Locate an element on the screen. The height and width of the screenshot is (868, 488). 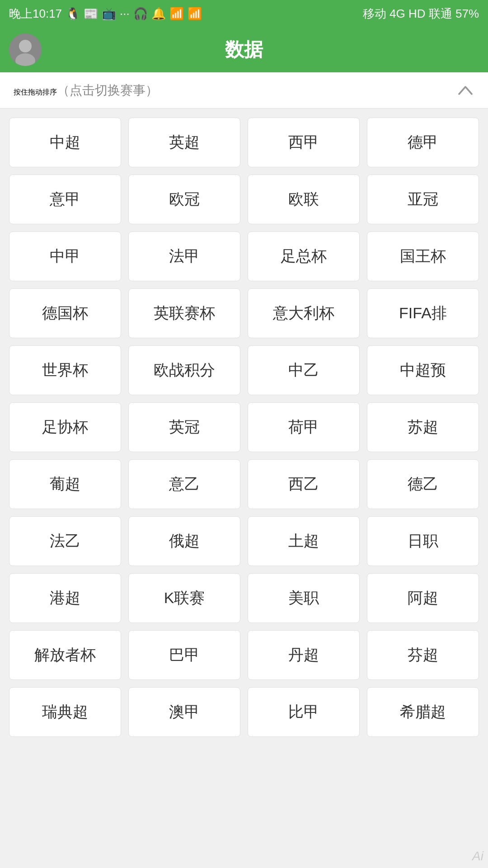
avatar is located at coordinates (25, 50).